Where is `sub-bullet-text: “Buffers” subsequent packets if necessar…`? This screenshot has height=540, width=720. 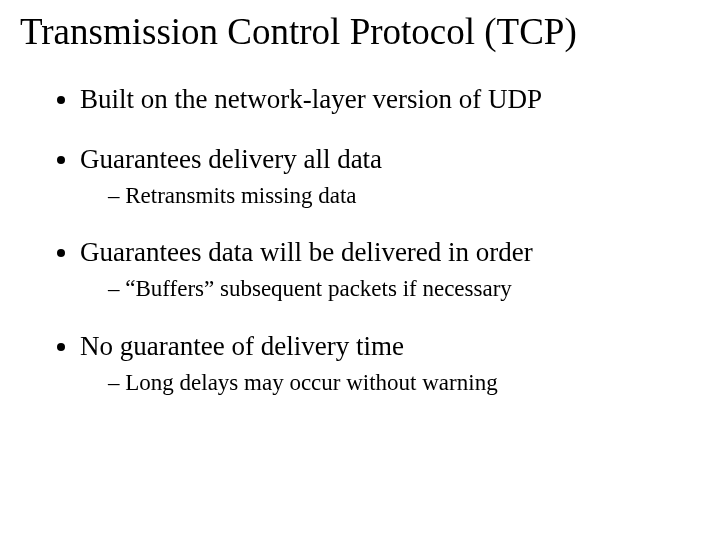 sub-bullet-text: “Buffers” subsequent packets if necessar… is located at coordinates (318, 288).